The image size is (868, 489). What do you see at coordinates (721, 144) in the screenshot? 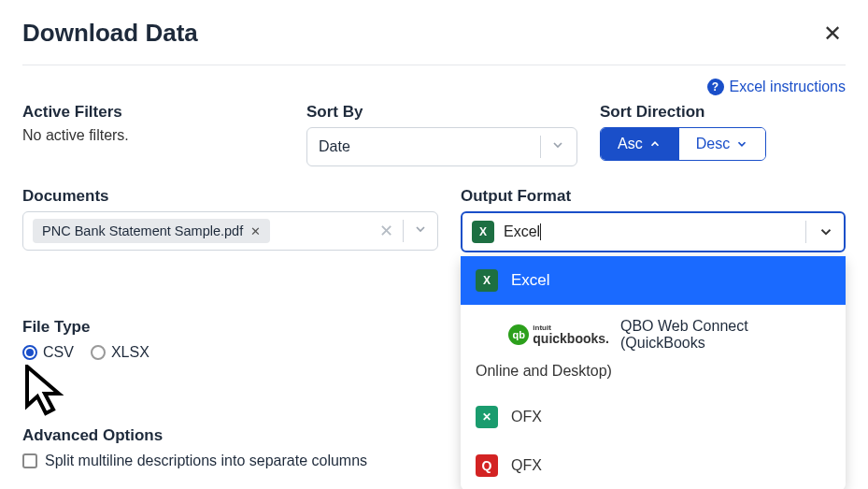
I see `sort-desc-button: Desc` at bounding box center [721, 144].